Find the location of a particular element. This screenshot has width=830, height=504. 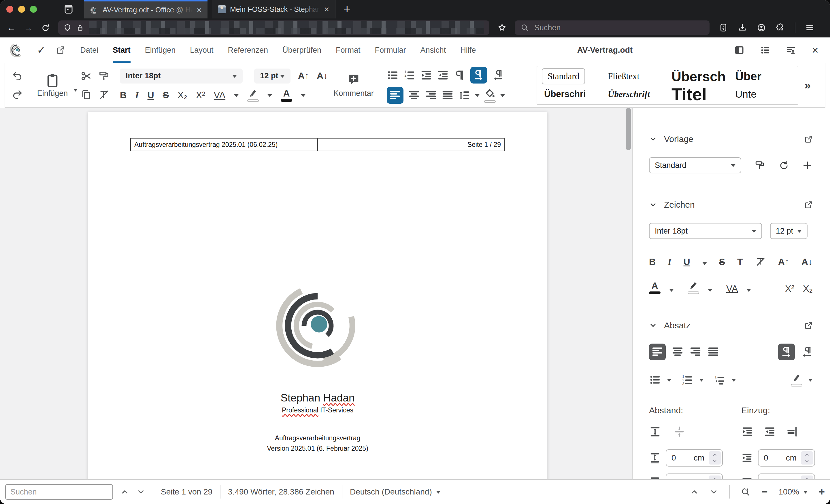

menu-hamburger-icon is located at coordinates (810, 28).